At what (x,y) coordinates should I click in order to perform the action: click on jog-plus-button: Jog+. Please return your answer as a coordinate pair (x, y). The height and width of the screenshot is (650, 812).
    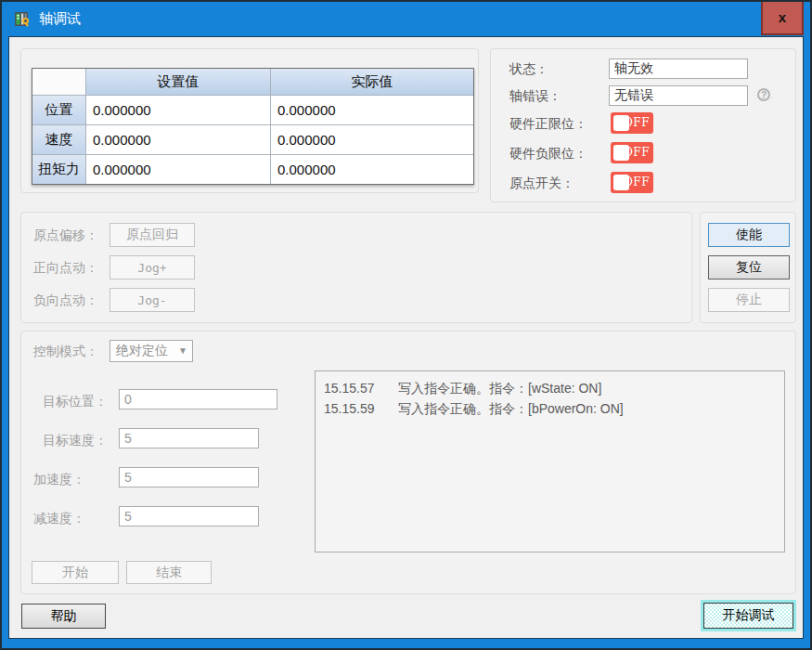
    Looking at the image, I should click on (152, 267).